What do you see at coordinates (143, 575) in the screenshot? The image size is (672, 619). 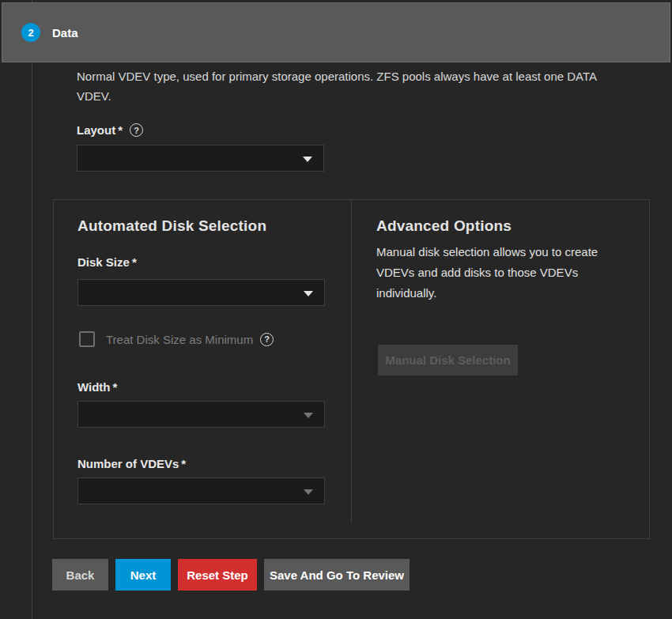 I see `next-button: Next` at bounding box center [143, 575].